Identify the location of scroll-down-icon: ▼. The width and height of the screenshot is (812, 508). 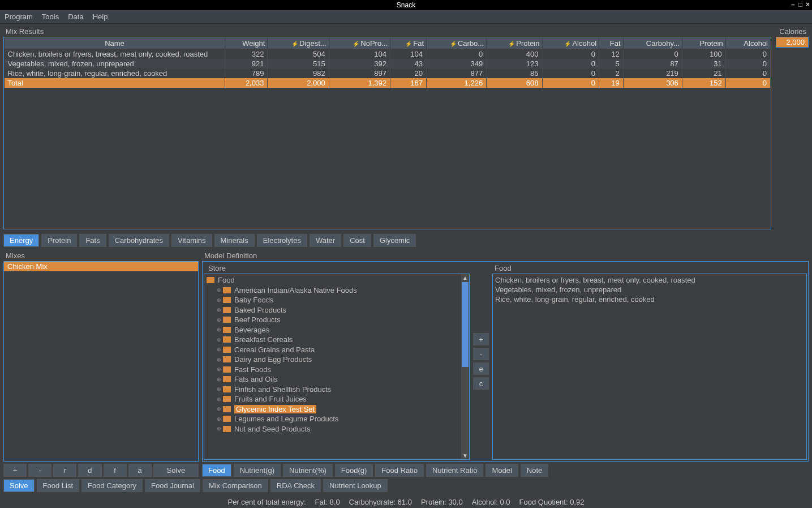
(465, 455).